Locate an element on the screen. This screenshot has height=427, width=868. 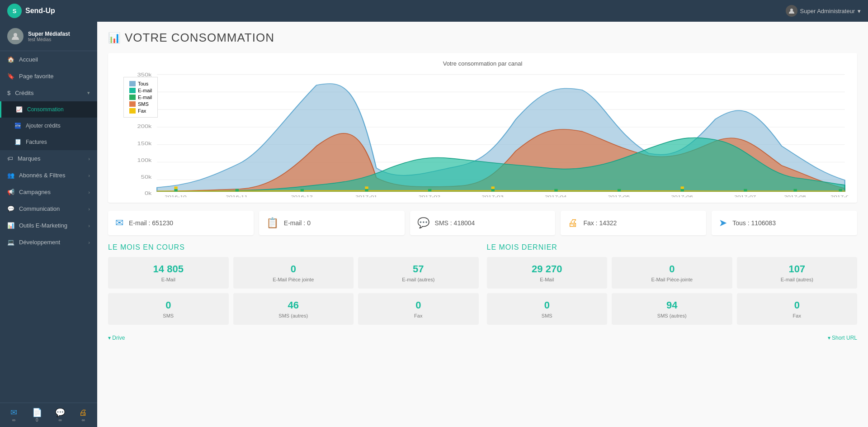
profile-info: Super Médiafast test Médias is located at coordinates (49, 36).